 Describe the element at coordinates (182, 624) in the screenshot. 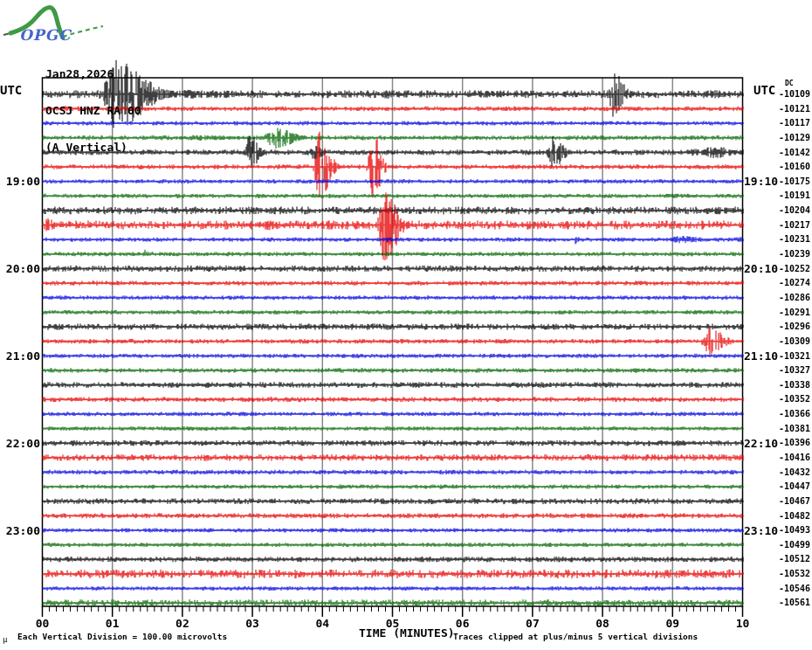

I see `x-tick-label: 02` at that location.